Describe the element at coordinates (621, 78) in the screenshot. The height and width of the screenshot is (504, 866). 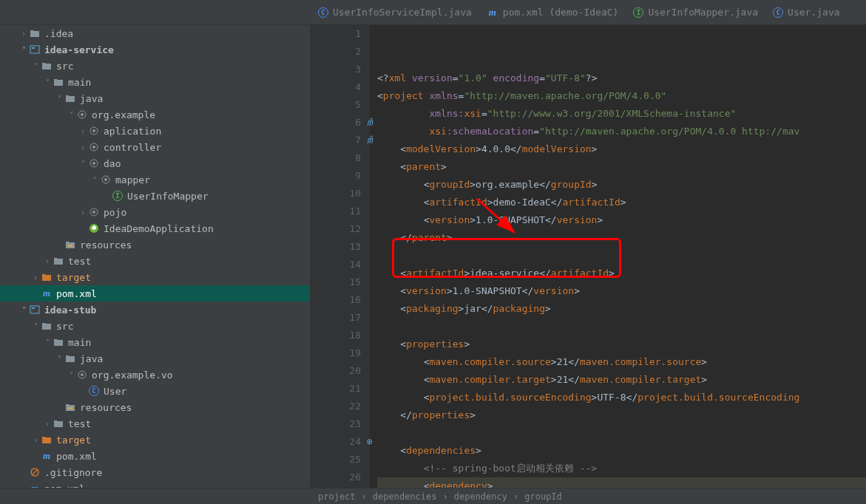
I see `code-line-1: <?xml version="1.0" encoding="UTF-8"?>` at that location.